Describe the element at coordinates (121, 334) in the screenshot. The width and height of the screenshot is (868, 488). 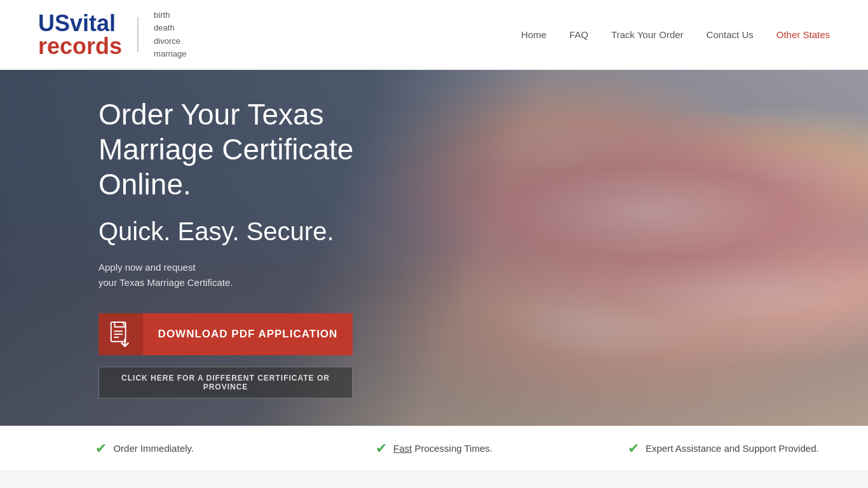
I see `pdf-icon-container` at that location.